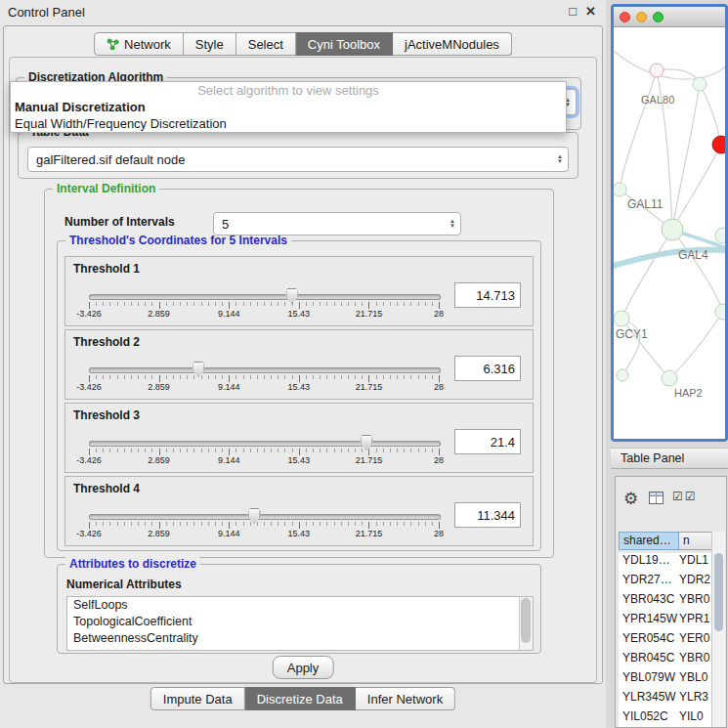 Image resolution: width=728 pixels, height=728 pixels. I want to click on threshold-2-value: 6.316, so click(488, 368).